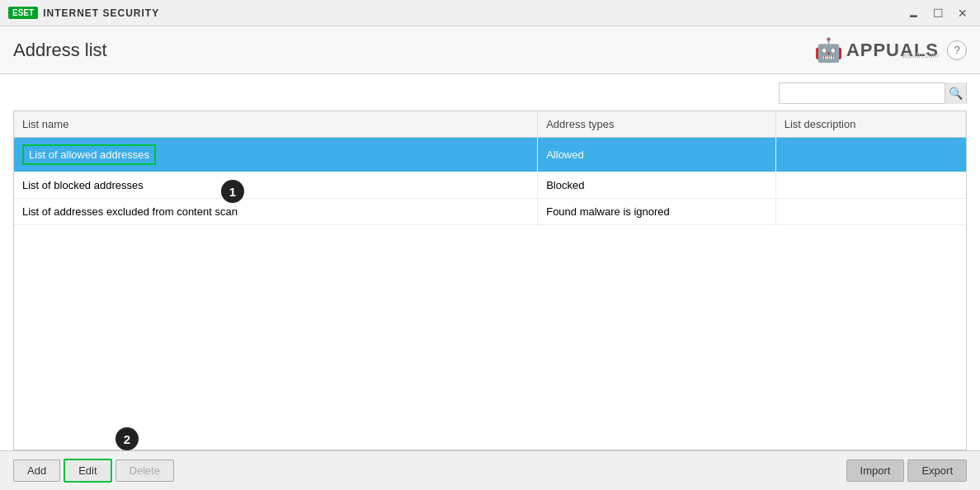  I want to click on cell-list-name: List of allowed addresses, so click(276, 155).